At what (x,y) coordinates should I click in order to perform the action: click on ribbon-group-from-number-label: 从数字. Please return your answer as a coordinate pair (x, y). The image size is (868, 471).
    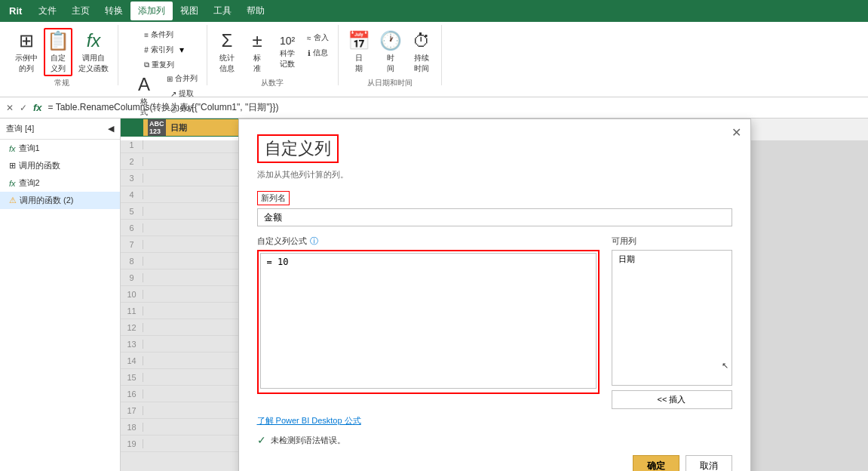
    Looking at the image, I should click on (272, 82).